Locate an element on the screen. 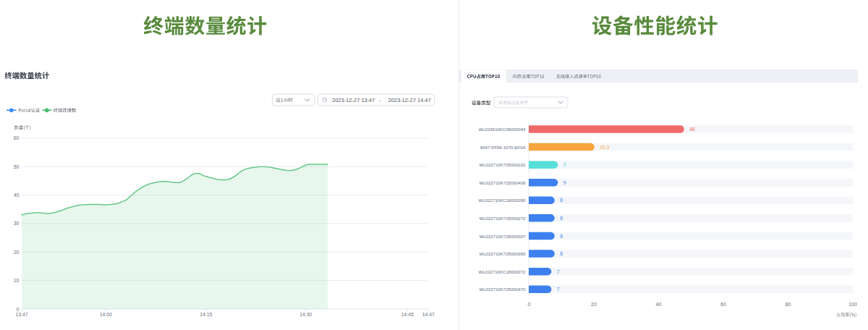 The image size is (868, 330). svg-text: 50 is located at coordinates (17, 166).